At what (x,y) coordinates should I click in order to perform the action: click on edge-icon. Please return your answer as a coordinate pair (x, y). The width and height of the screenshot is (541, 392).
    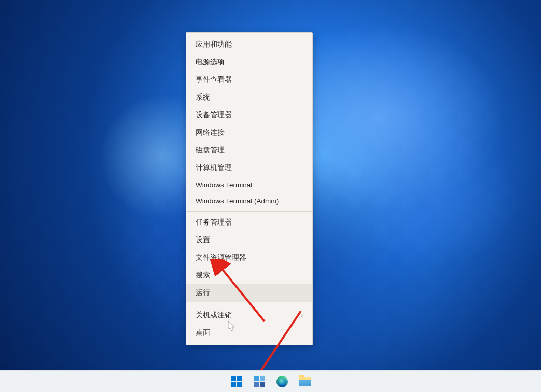
    Looking at the image, I should click on (282, 382).